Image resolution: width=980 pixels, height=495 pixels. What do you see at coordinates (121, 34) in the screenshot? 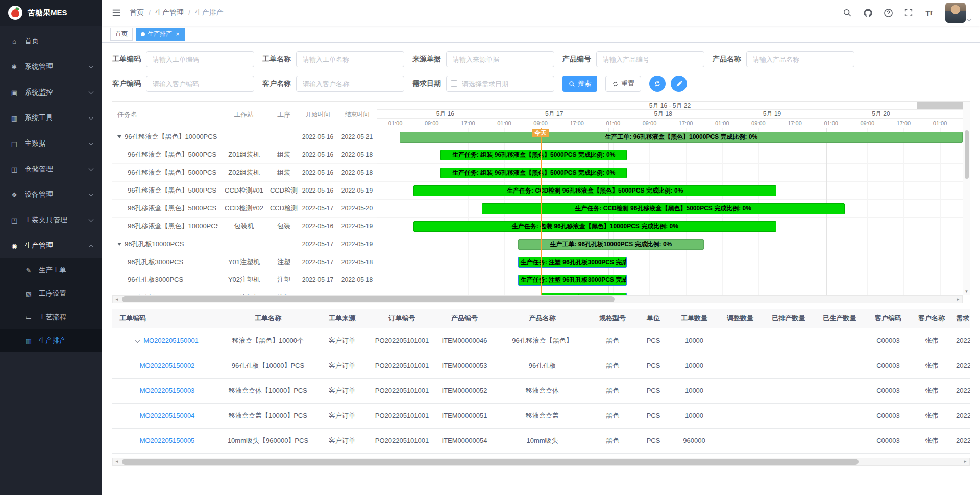
I see `tab-home: 首页` at bounding box center [121, 34].